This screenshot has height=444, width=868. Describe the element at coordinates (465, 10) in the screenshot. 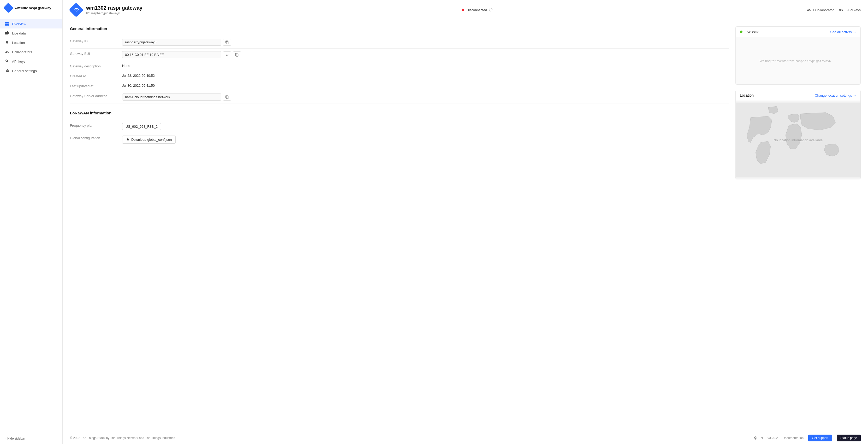

I see `topbar: wm1302 raspi gateway ID: raspberrypigate…` at that location.